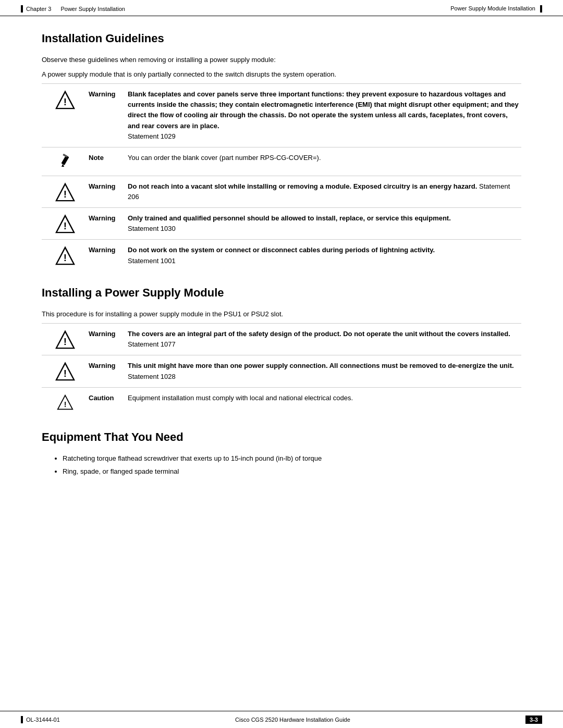 The image size is (563, 728). What do you see at coordinates (324, 398) in the screenshot?
I see `caution-content: Equipment installation must comply with …` at bounding box center [324, 398].